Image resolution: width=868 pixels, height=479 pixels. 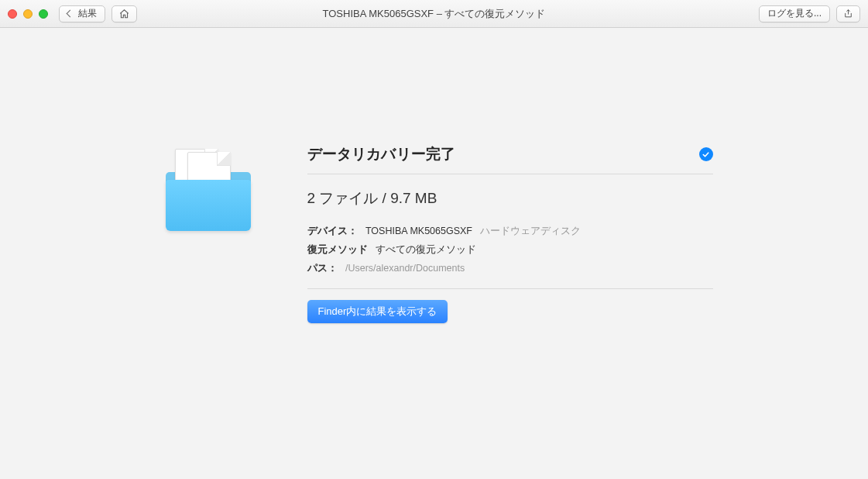 What do you see at coordinates (706, 154) in the screenshot?
I see `success-check-icon` at bounding box center [706, 154].